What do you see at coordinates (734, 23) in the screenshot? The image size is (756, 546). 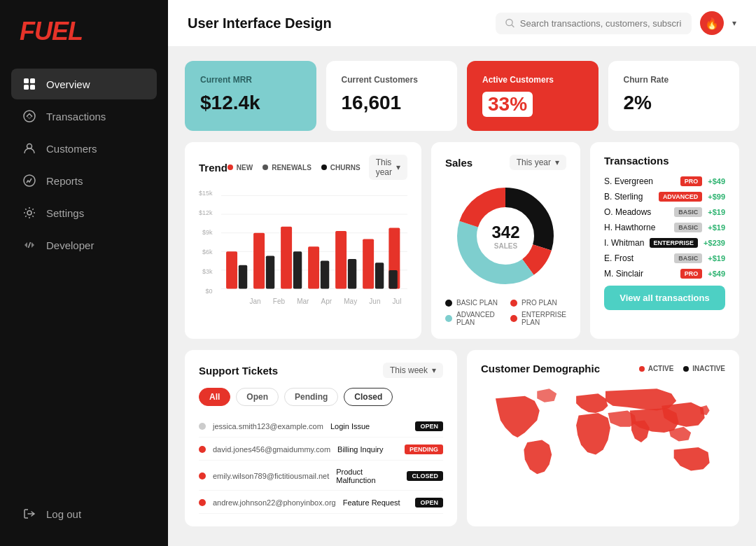 I see `user-menu-chevron: ▾` at bounding box center [734, 23].